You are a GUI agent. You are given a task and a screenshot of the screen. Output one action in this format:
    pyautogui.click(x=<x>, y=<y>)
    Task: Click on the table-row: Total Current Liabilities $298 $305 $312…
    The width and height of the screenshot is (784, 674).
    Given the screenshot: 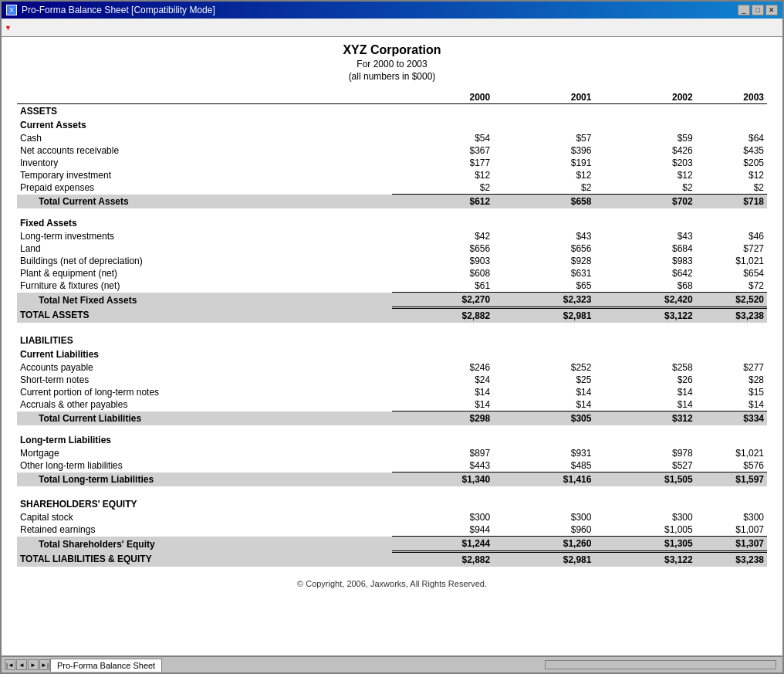 What is the action you would take?
    pyautogui.click(x=392, y=418)
    